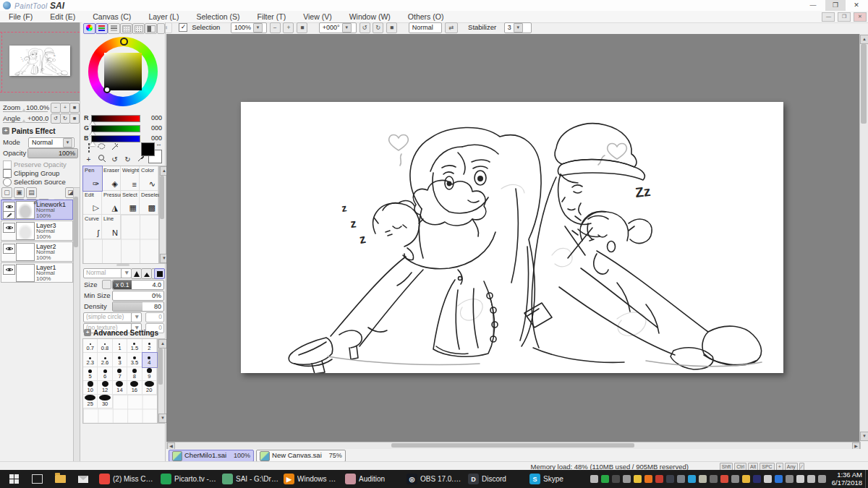 This screenshot has height=488, width=868. Describe the element at coordinates (19, 192) in the screenshot. I see `new-linework-layer-button: ▣` at that location.